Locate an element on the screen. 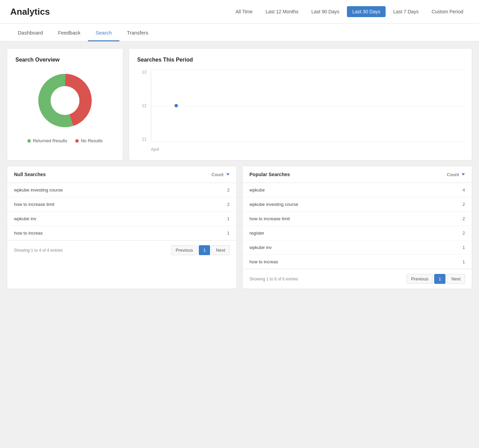 This screenshot has width=479, height=448. chart-legend: Returned Results No Results is located at coordinates (65, 141).